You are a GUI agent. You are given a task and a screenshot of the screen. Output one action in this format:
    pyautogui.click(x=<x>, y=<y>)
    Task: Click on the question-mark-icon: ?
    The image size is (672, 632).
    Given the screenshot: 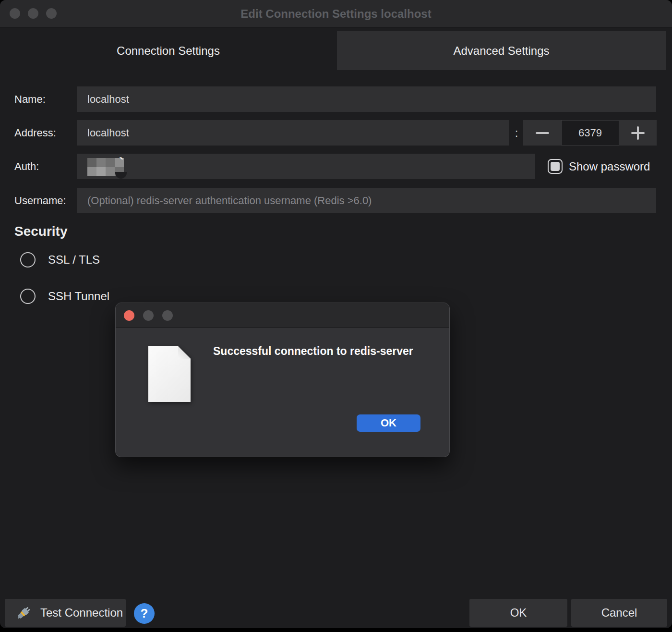 What is the action you would take?
    pyautogui.click(x=144, y=613)
    